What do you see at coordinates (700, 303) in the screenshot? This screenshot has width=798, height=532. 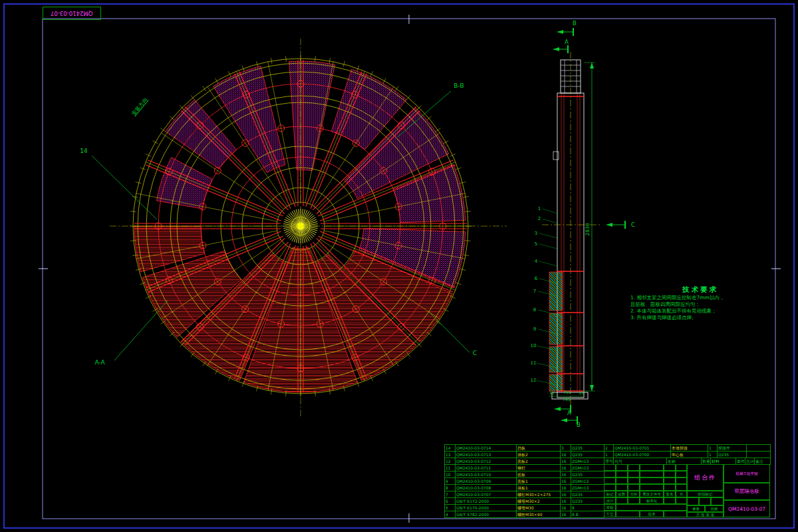 I see `technical-requirements: 技术要求 1. 相邻支架之间间隙应控制在7mm以内， 且筋板、面板四周间隙应均匀…` at bounding box center [700, 303].